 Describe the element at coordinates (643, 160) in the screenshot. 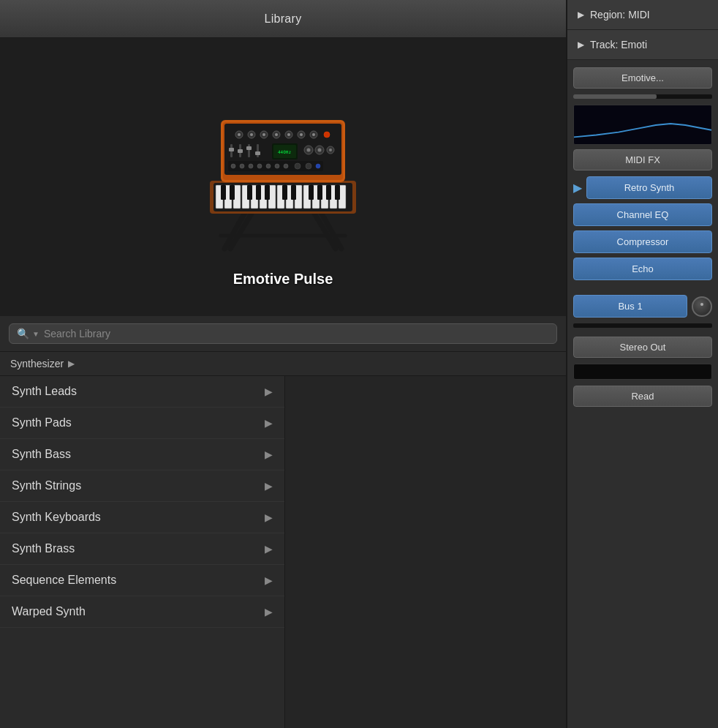

I see `midi-fx-button: MIDI FX` at that location.